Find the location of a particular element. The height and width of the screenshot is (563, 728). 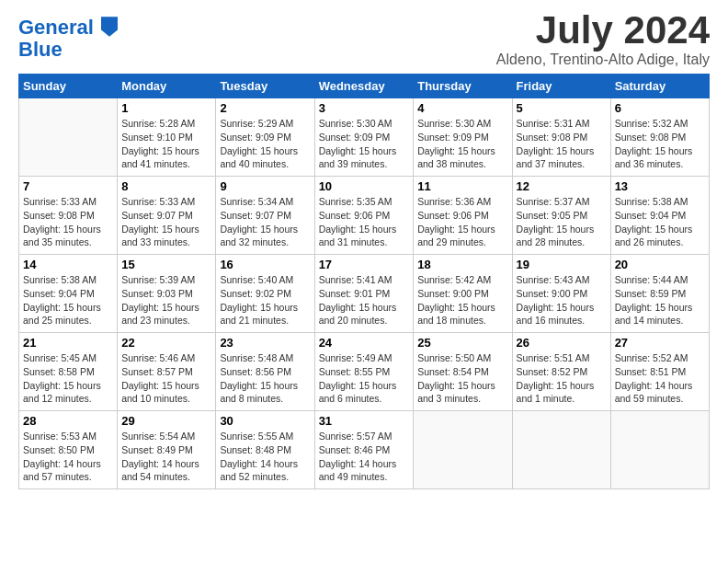

day-number: 29 is located at coordinates (166, 421).